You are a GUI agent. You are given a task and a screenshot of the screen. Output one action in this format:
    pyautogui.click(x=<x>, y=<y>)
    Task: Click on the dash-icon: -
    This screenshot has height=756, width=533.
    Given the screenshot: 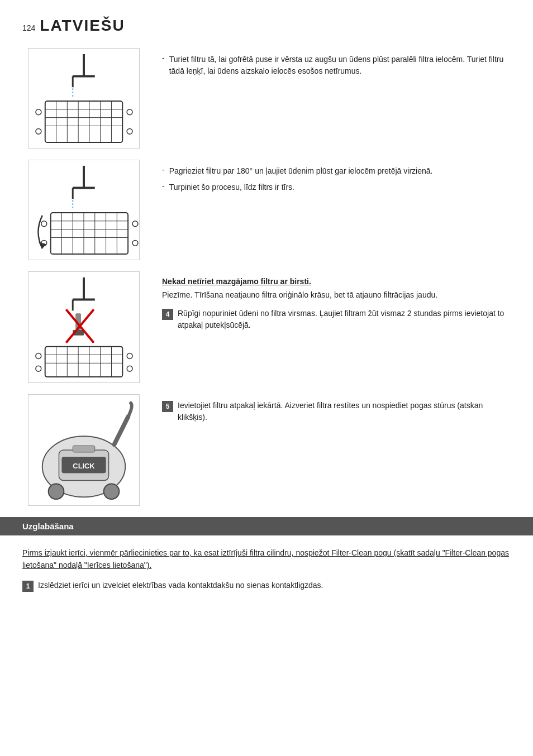 What is the action you would take?
    pyautogui.click(x=163, y=58)
    